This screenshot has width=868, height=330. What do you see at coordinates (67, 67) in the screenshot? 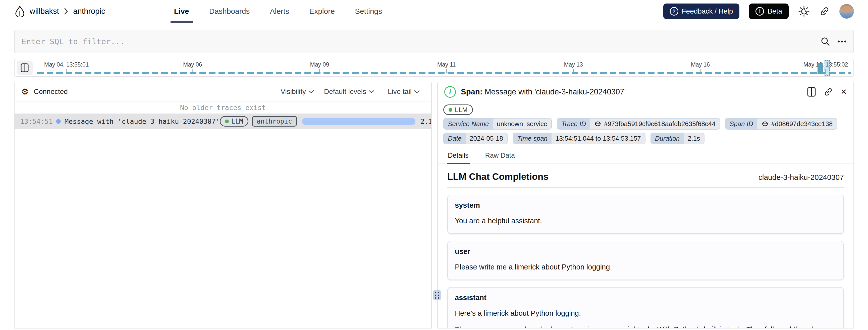
I see `timeline-tick: May 04, 13:55:01` at bounding box center [67, 67].